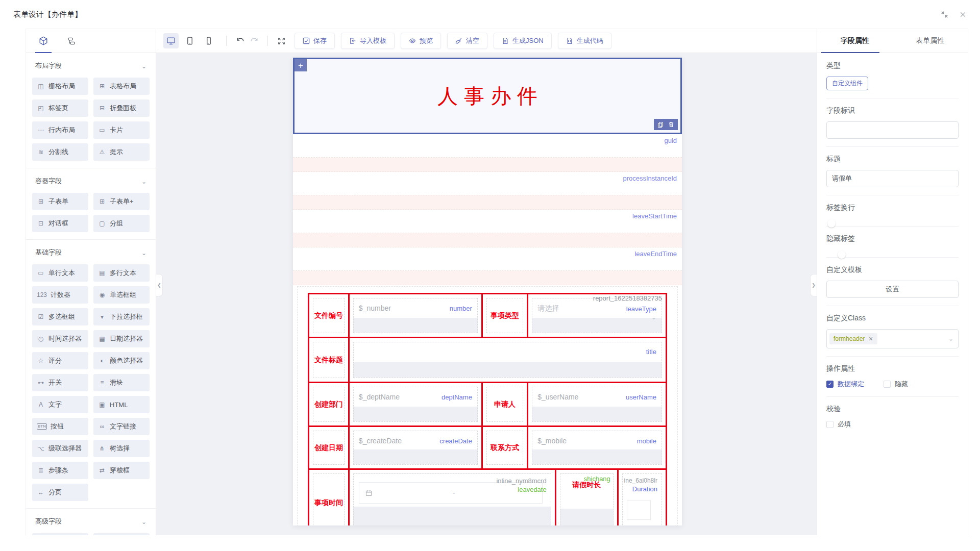  I want to click on copy-icon, so click(660, 124).